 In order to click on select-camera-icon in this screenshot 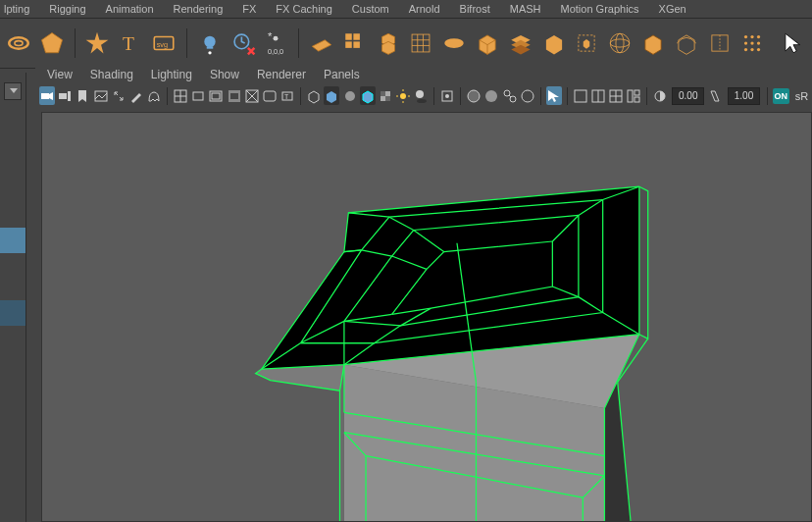, I will do `click(47, 96)`.